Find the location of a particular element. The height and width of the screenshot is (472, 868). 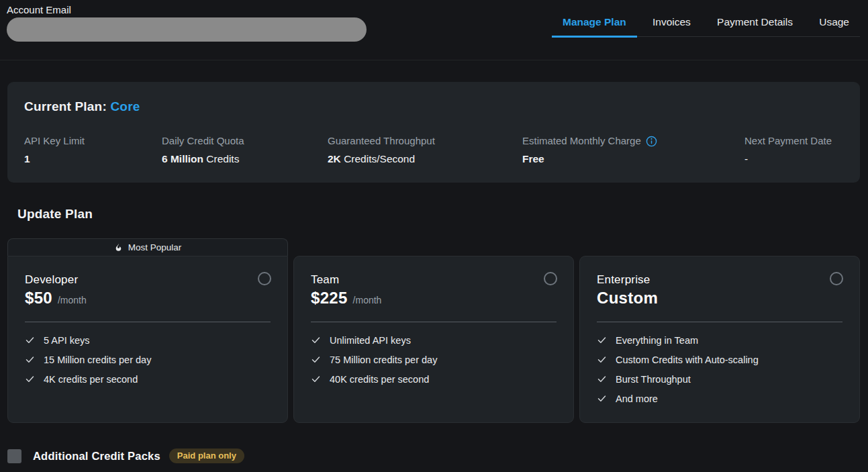

plan-card-developer: Most Popular Developer $50 /month 5 API … is located at coordinates (148, 330).